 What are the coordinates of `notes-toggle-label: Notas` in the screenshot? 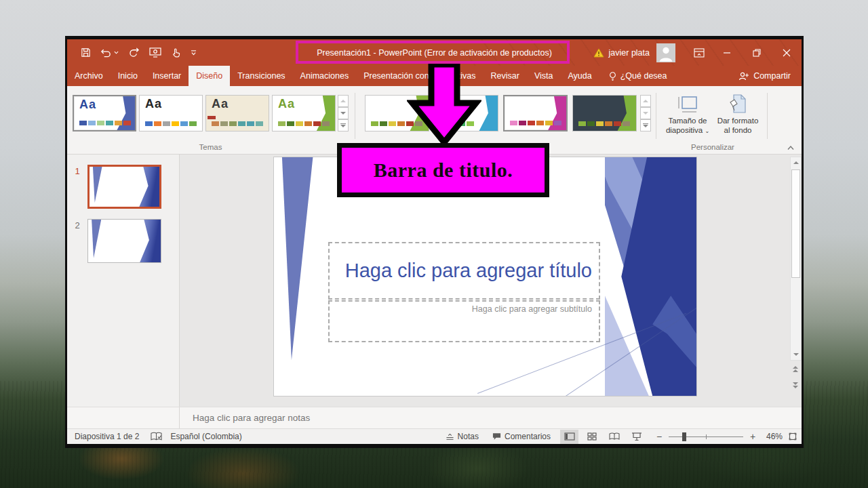 It's located at (468, 436).